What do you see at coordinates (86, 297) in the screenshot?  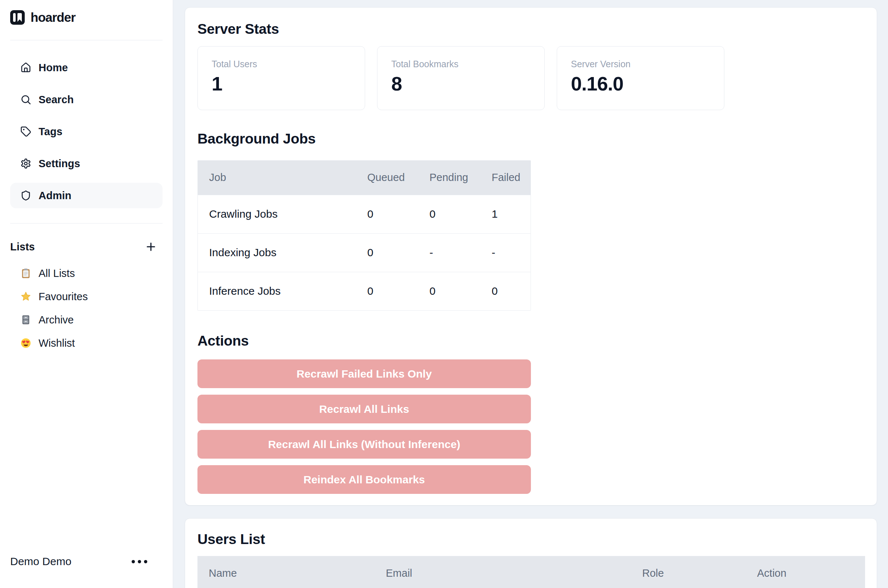 I see `list-item-favourites: Favourites` at bounding box center [86, 297].